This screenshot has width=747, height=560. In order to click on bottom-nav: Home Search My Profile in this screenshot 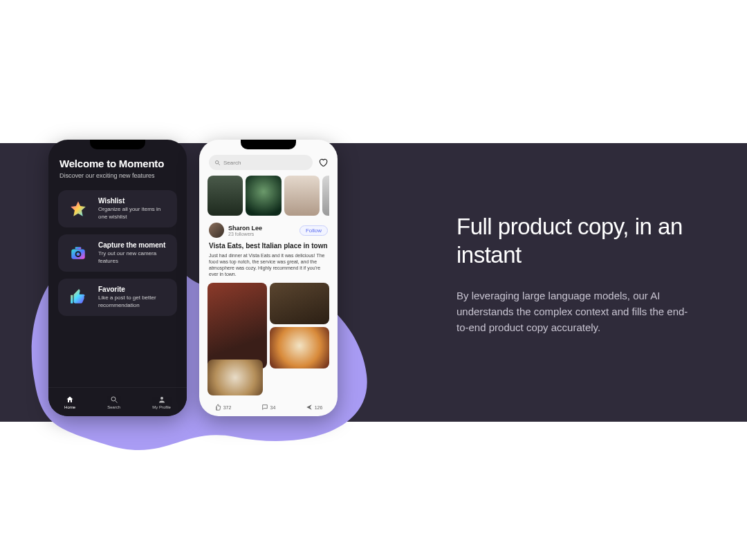, I will do `click(118, 402)`.